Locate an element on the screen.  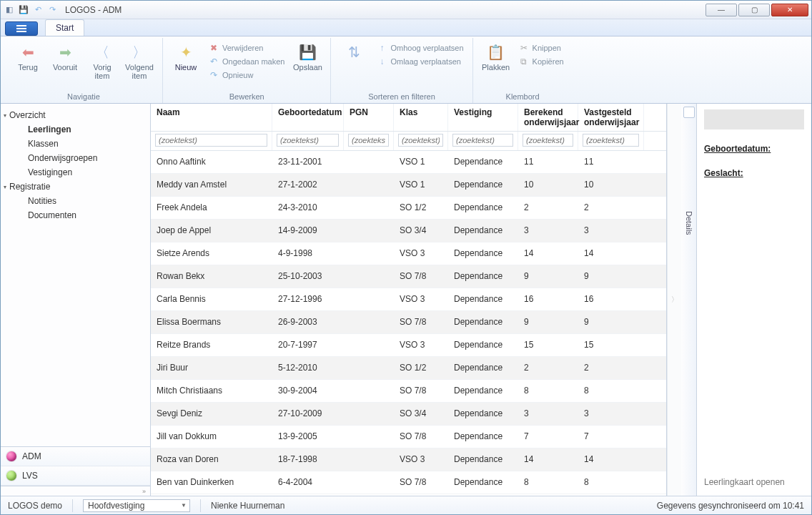
nav-overzicht: Overzicht is located at coordinates (76, 115).